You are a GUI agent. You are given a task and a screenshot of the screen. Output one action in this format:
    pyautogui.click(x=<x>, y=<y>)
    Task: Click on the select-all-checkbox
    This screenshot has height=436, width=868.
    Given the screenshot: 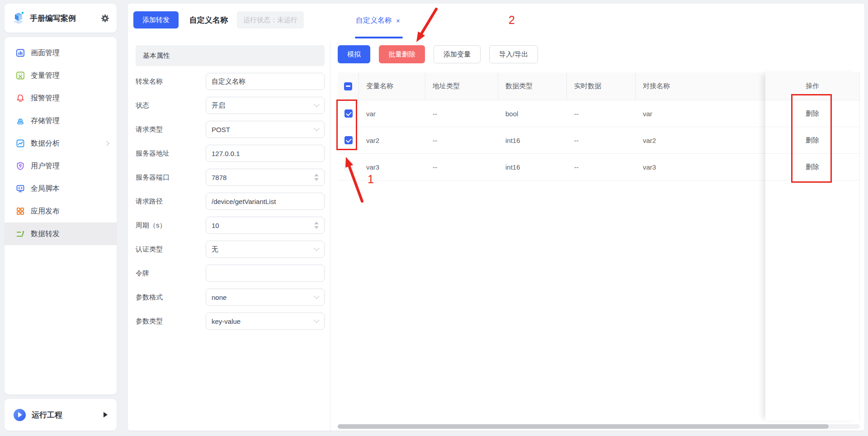 What is the action you would take?
    pyautogui.click(x=348, y=86)
    